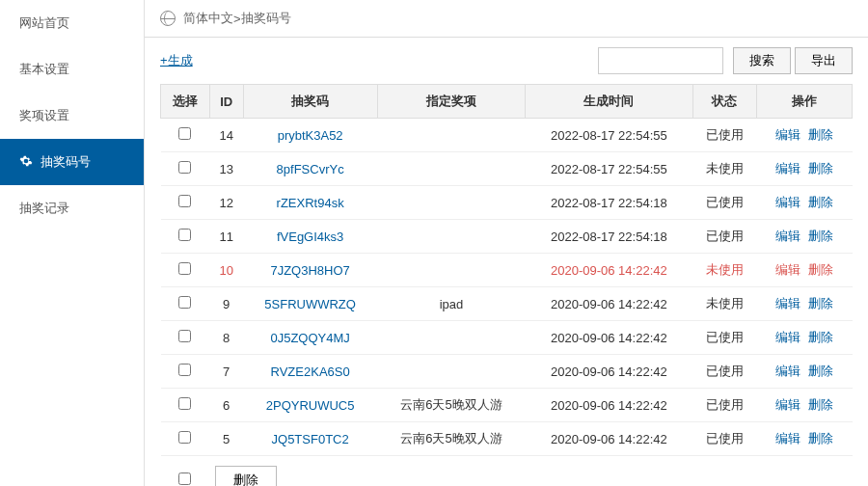  I want to click on toolbar: +生成 搜索 导出, so click(506, 61).